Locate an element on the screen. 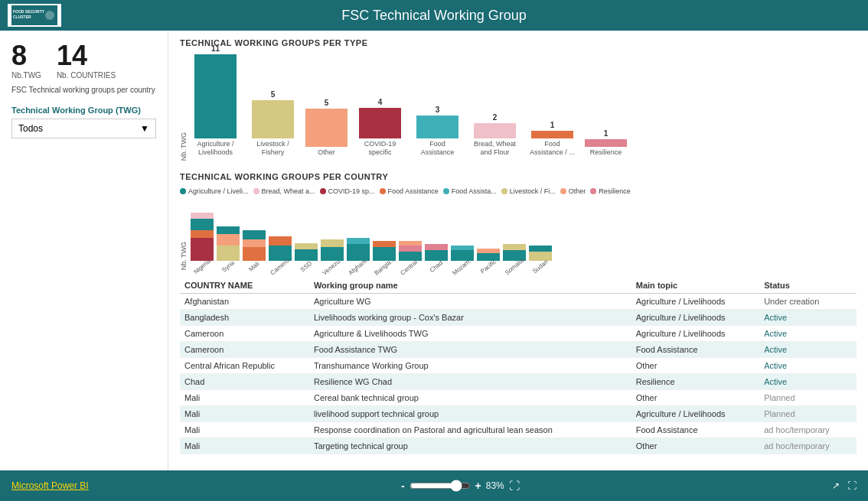  bar-label-5: Bread, Wheat and Flour is located at coordinates (494, 148).